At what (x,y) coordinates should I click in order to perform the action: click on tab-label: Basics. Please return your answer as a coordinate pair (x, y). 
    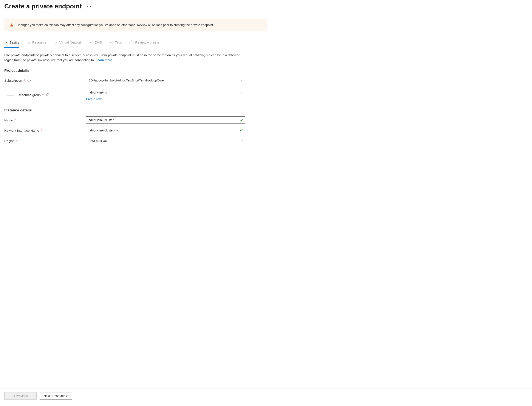
    Looking at the image, I should click on (14, 43).